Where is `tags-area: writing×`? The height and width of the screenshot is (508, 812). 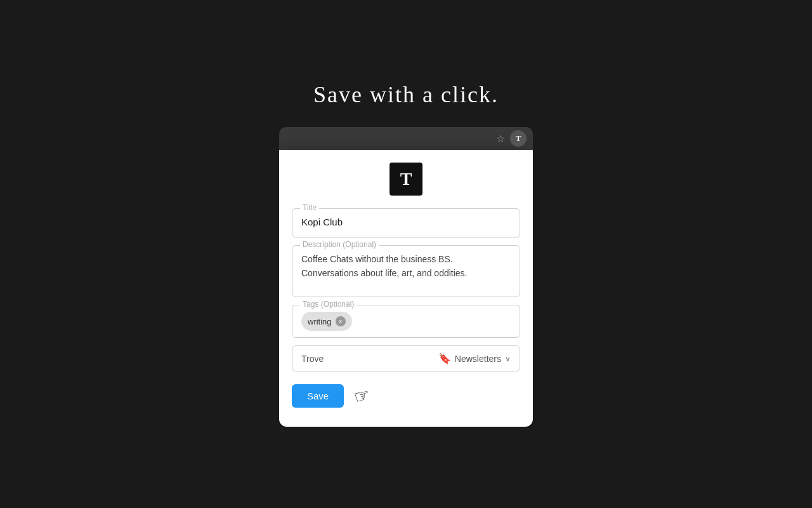
tags-area: writing× is located at coordinates (406, 321).